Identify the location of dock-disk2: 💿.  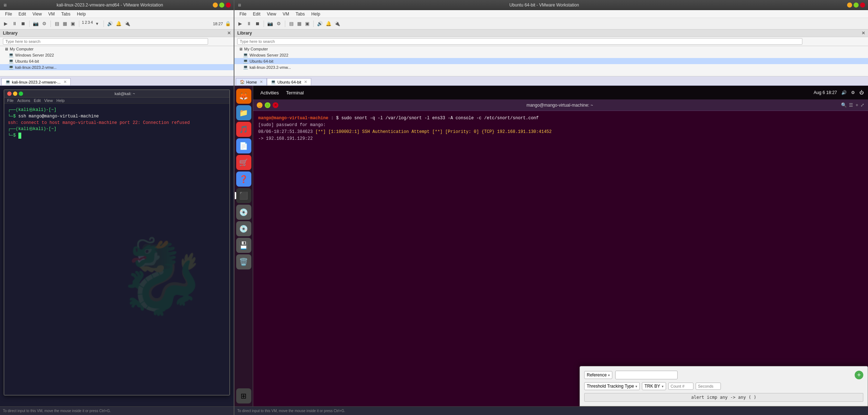
(244, 229).